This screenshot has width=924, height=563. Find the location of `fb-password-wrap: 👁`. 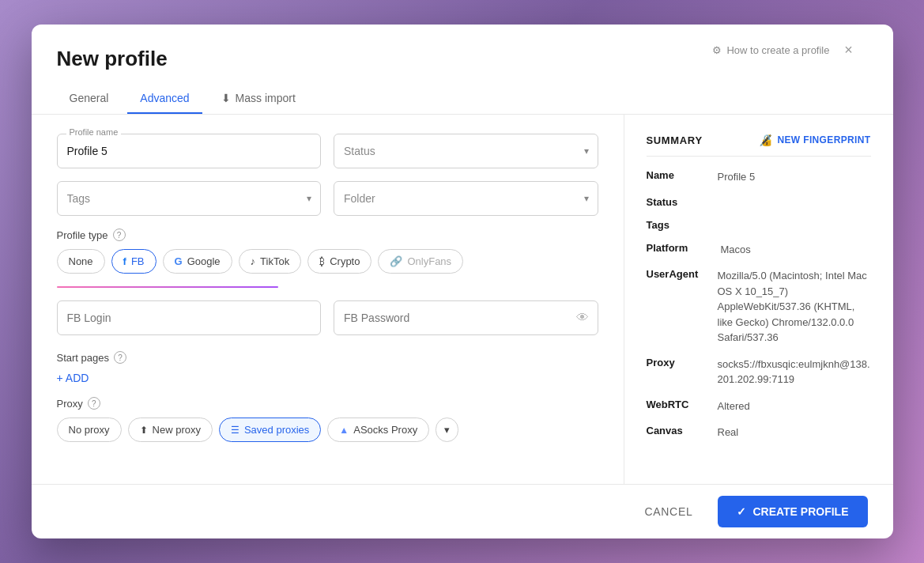

fb-password-wrap: 👁 is located at coordinates (466, 318).